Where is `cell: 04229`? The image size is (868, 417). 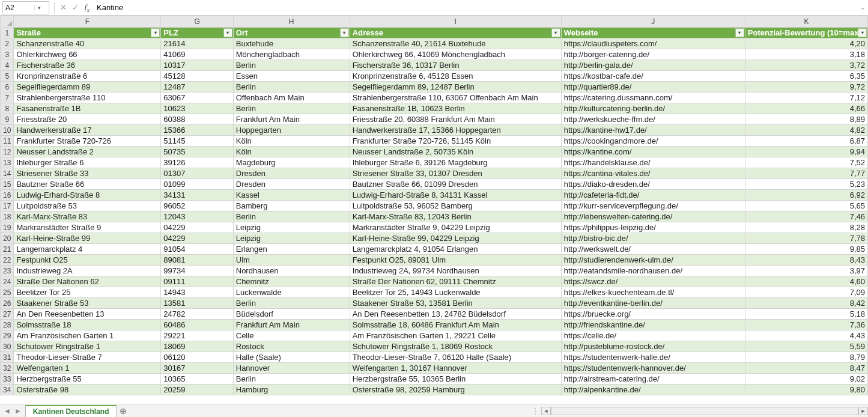
cell: 04229 is located at coordinates (197, 228).